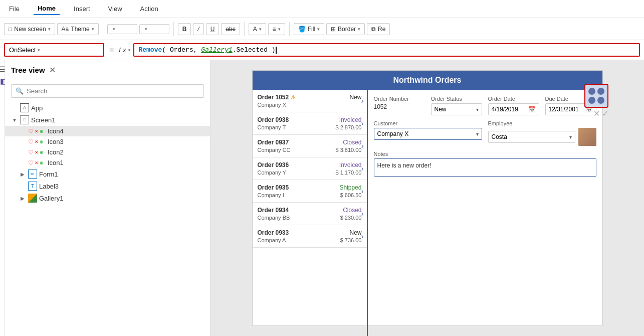  Describe the element at coordinates (217, 50) in the screenshot. I see `formula-gallery-ref: Gallery1` at that location.